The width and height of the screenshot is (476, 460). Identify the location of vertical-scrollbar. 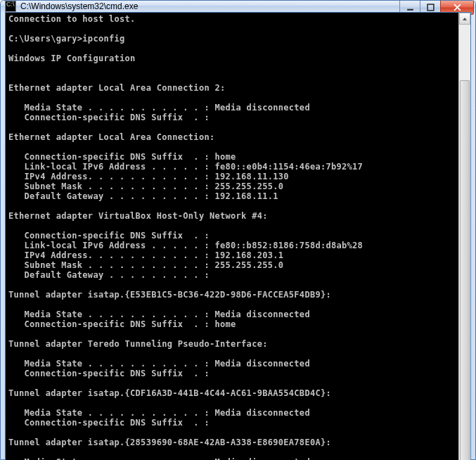
(464, 236).